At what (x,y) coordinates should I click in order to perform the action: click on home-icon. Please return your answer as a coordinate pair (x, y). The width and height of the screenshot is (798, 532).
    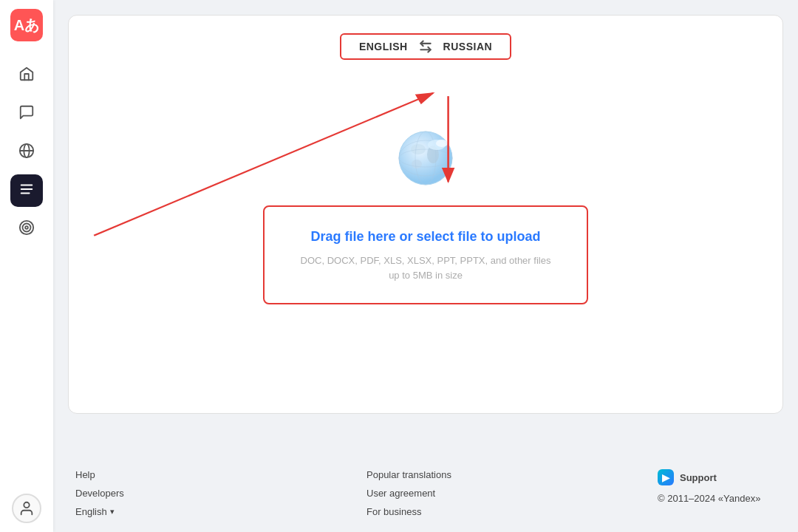
    Looking at the image, I should click on (27, 75).